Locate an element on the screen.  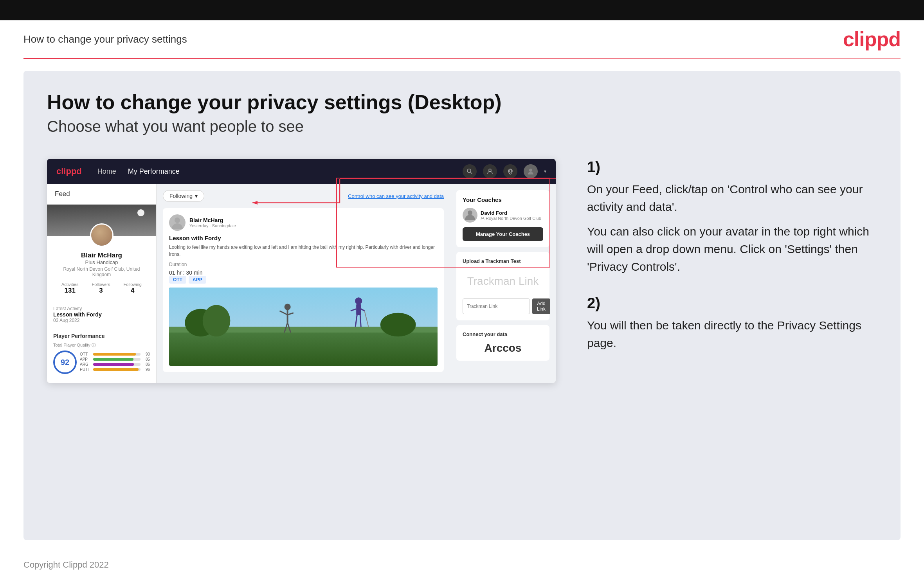
activity-desc: Looking to feel like my hands are exitin… is located at coordinates (303, 251).